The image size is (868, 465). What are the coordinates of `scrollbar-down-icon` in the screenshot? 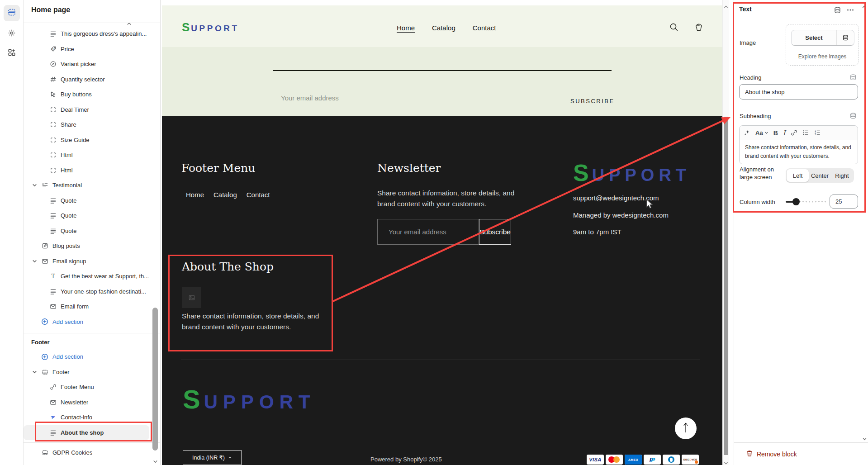 It's located at (726, 462).